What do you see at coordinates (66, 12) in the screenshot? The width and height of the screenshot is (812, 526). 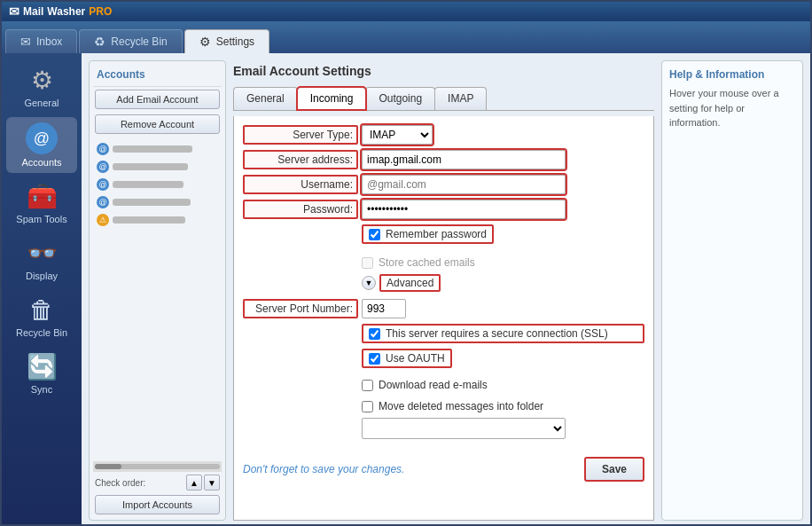 I see `title-washer: Washer` at bounding box center [66, 12].